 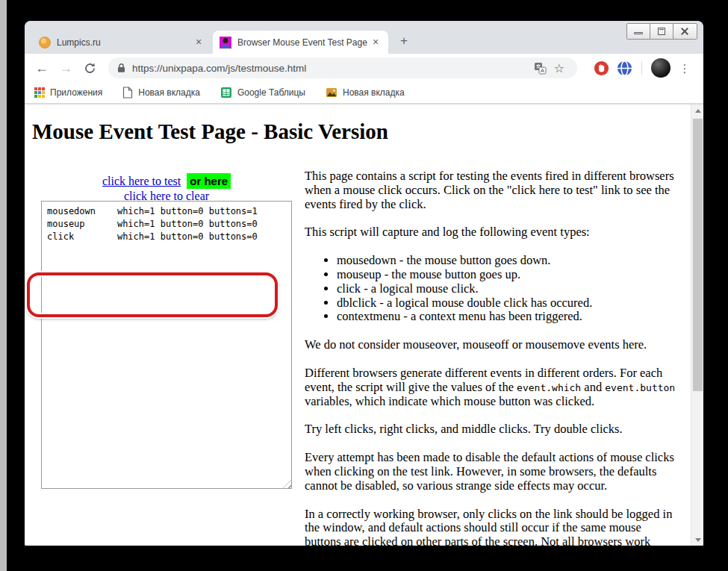 I want to click on list-item: mousedown - the mouse button goes down., so click(x=508, y=261).